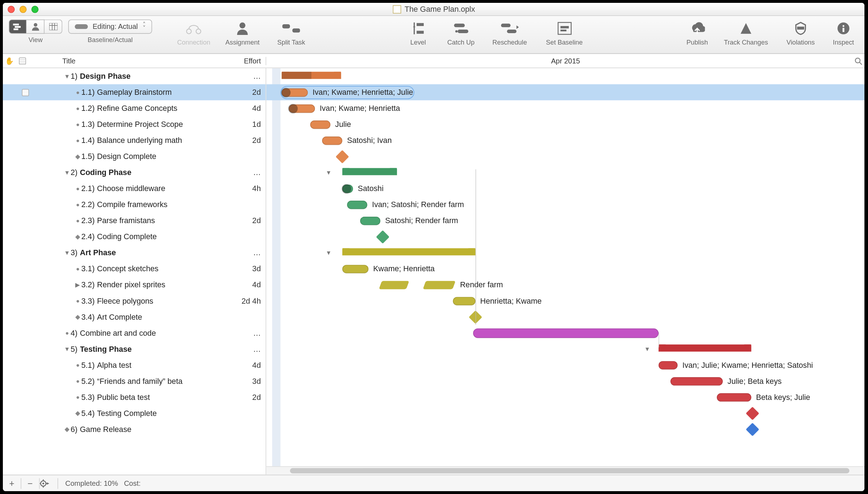  What do you see at coordinates (30, 483) in the screenshot?
I see `remove-button: −` at bounding box center [30, 483].